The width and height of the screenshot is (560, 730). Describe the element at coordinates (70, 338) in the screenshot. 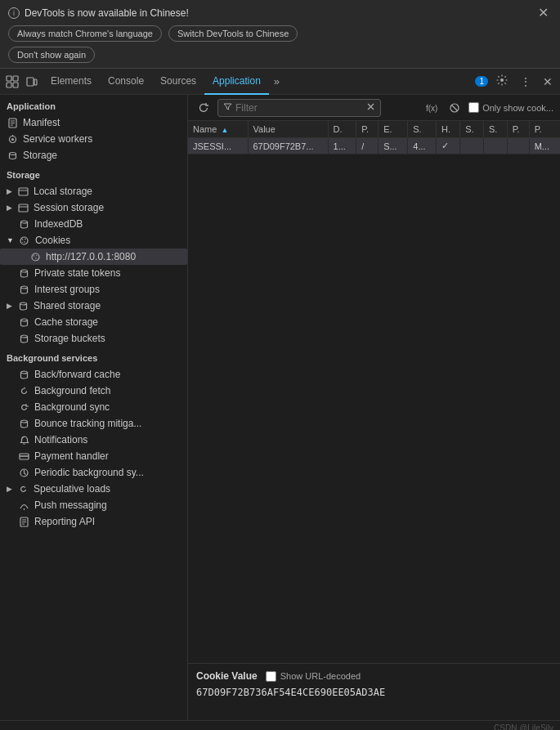

I see `sidebar-label-storage-buckets: Storage buckets` at that location.